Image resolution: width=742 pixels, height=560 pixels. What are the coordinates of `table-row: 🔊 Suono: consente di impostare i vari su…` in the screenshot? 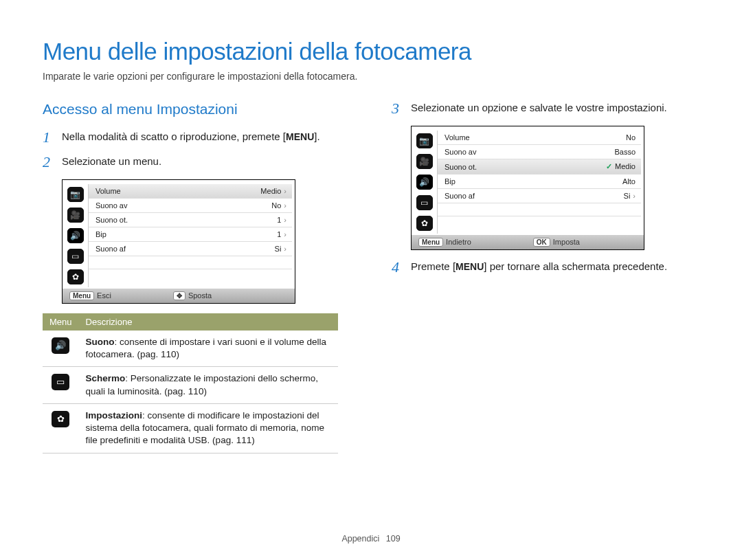 It's located at (190, 349).